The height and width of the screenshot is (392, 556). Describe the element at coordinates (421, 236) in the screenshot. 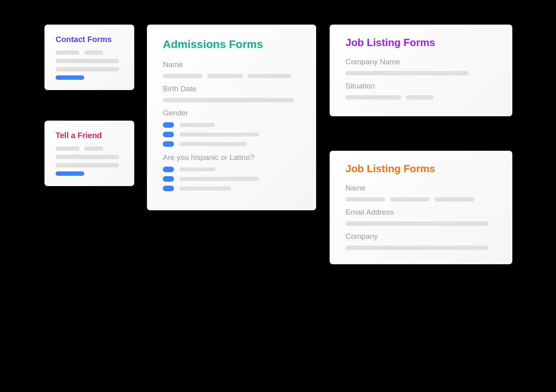

I see `field-label-company: Company` at that location.